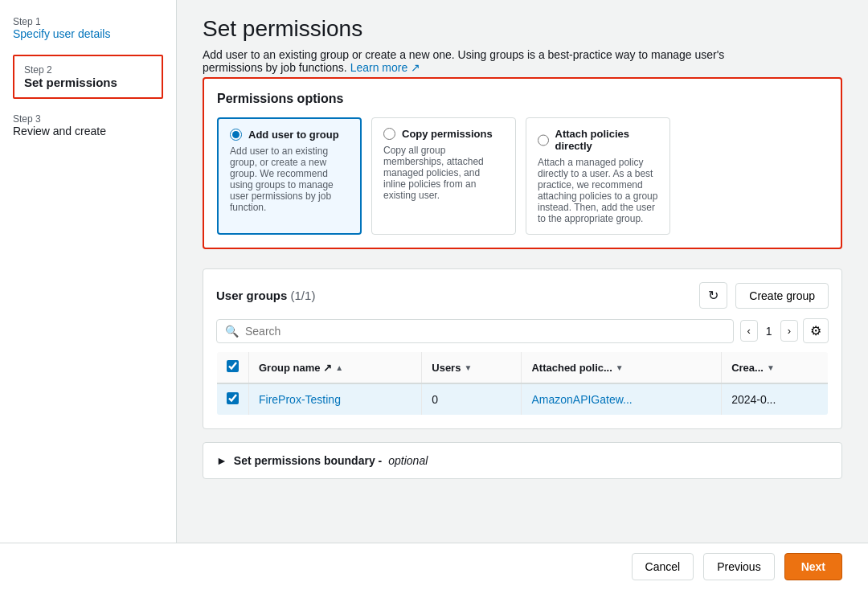  I want to click on attached-policy-link: AmazonAPIGatew..., so click(582, 399).